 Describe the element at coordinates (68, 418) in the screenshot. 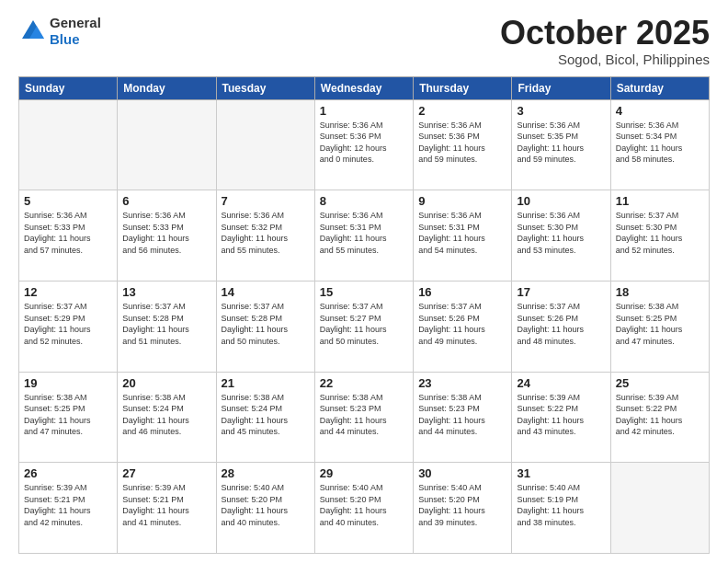

I see `calendar-cell: 19Sunrise: 5:38 AM Sunset: 5:25 PM Dayli…` at that location.